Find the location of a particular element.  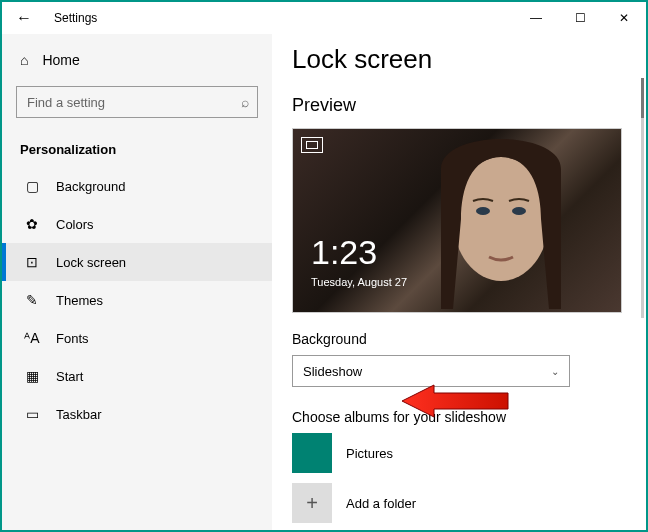

album-pictures: Pictures is located at coordinates (459, 453).